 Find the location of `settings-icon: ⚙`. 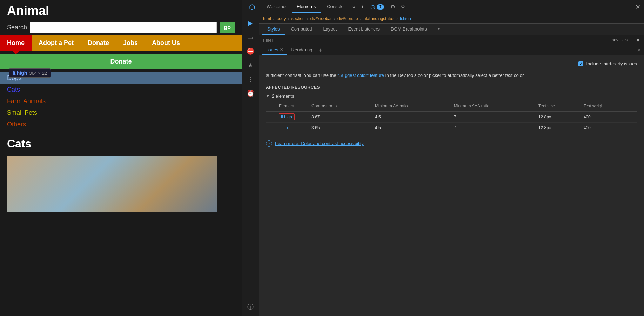

settings-icon: ⚙ is located at coordinates (393, 7).